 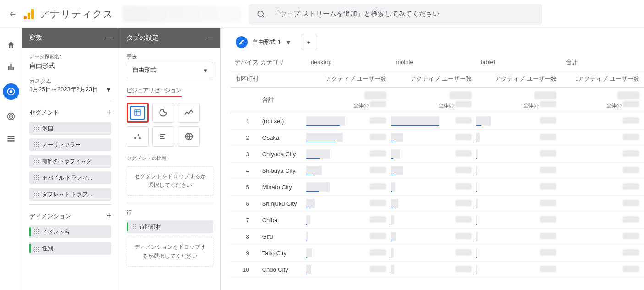 I want to click on property-selector, so click(x=182, y=14).